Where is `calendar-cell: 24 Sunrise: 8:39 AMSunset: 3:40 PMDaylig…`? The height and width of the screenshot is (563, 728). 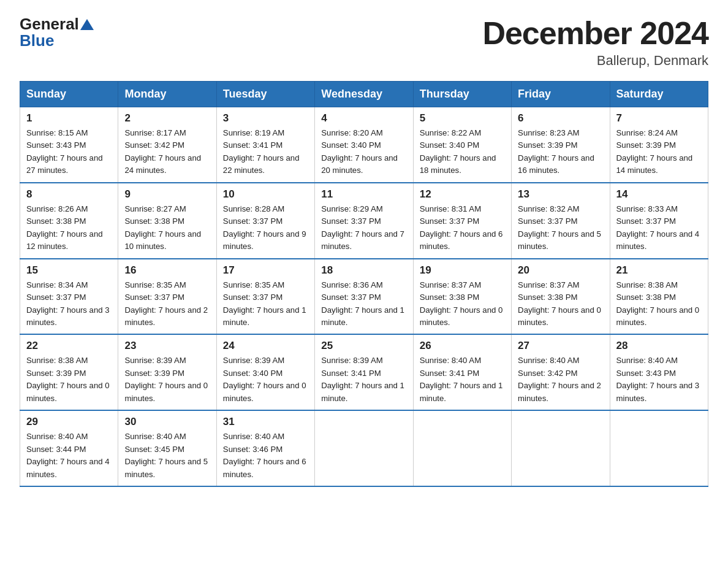 calendar-cell: 24 Sunrise: 8:39 AMSunset: 3:40 PMDaylig… is located at coordinates (265, 372).